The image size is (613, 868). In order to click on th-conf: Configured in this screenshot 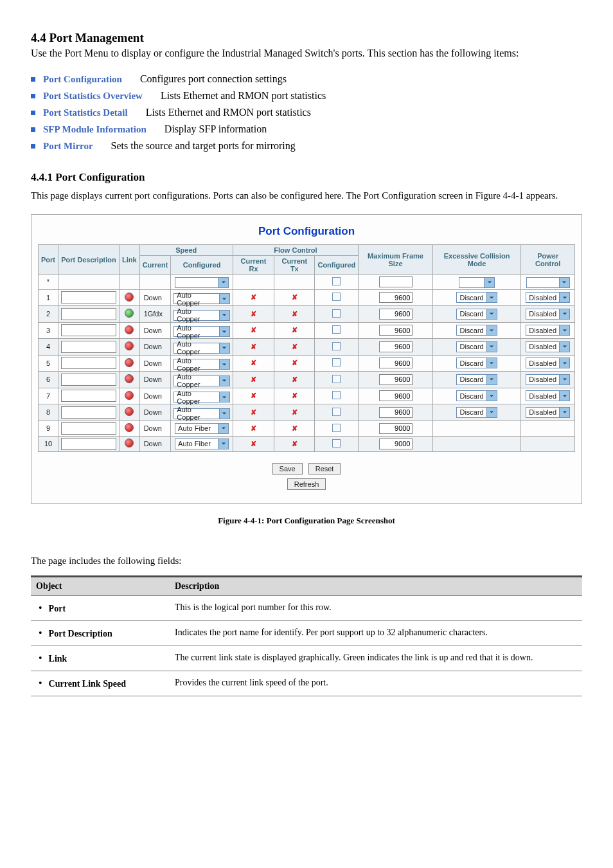, I will do `click(202, 265)`.